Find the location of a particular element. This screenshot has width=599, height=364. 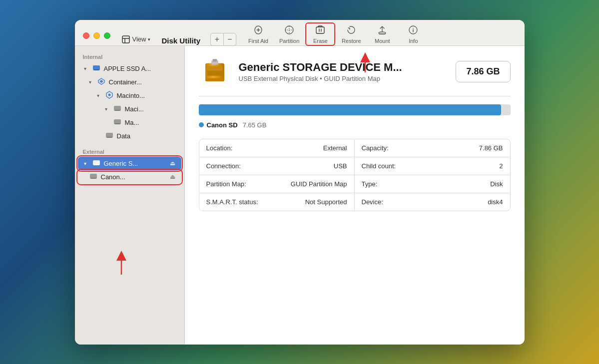

type-value: Disk is located at coordinates (497, 184).